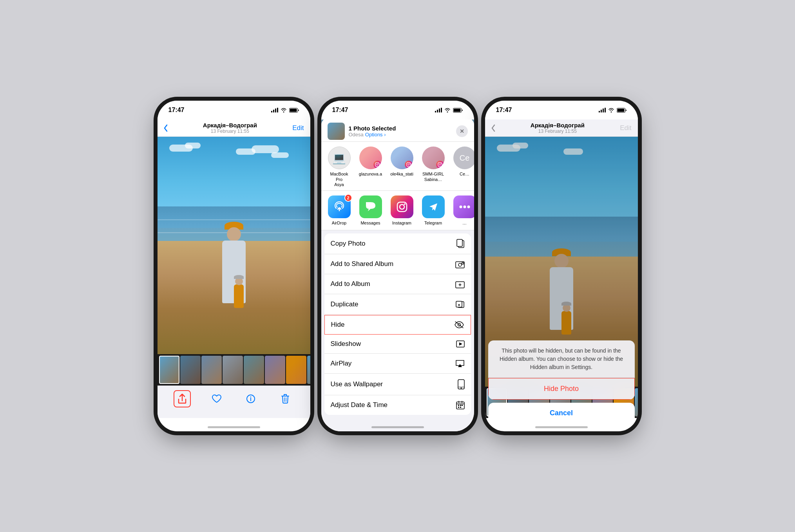 This screenshot has height=532, width=795. I want to click on contact-ole4ka: ole4ka_stati, so click(402, 167).